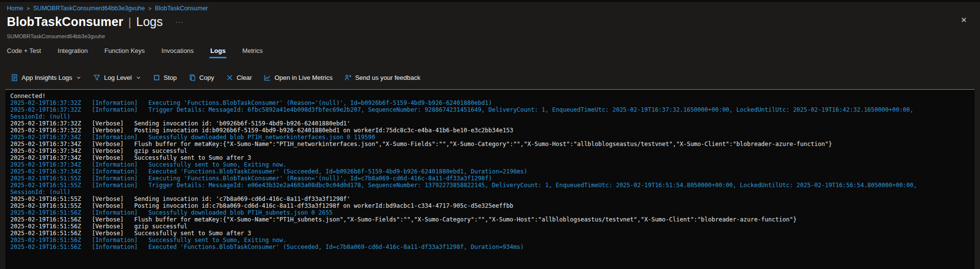  I want to click on log-line: Connected!, so click(490, 96).